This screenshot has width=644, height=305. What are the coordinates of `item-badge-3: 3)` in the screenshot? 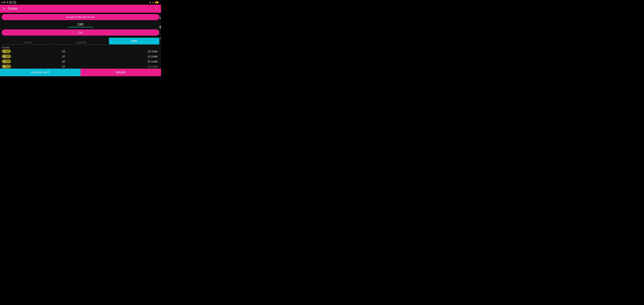 It's located at (6, 62).